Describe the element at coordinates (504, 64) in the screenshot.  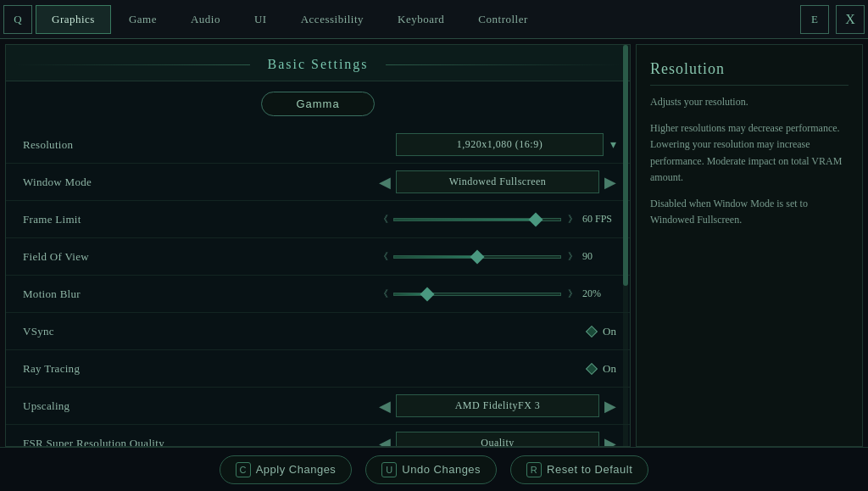
I see `header-deco-right` at that location.